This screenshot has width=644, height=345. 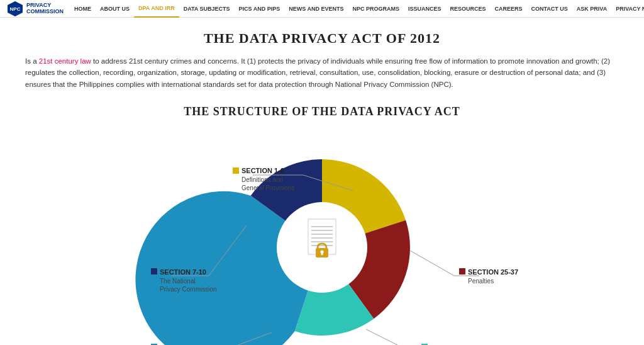 I want to click on structure-title: THE STRUCTURE OF THE DATA PRIVACY ACT, so click(x=322, y=112).